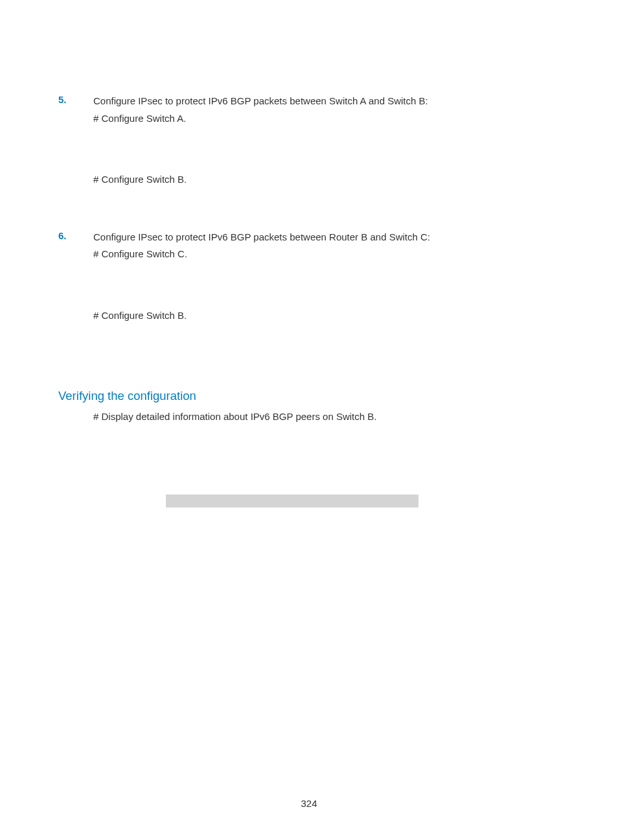 The width and height of the screenshot is (618, 840). I want to click on list-number-5: 5., so click(76, 111).